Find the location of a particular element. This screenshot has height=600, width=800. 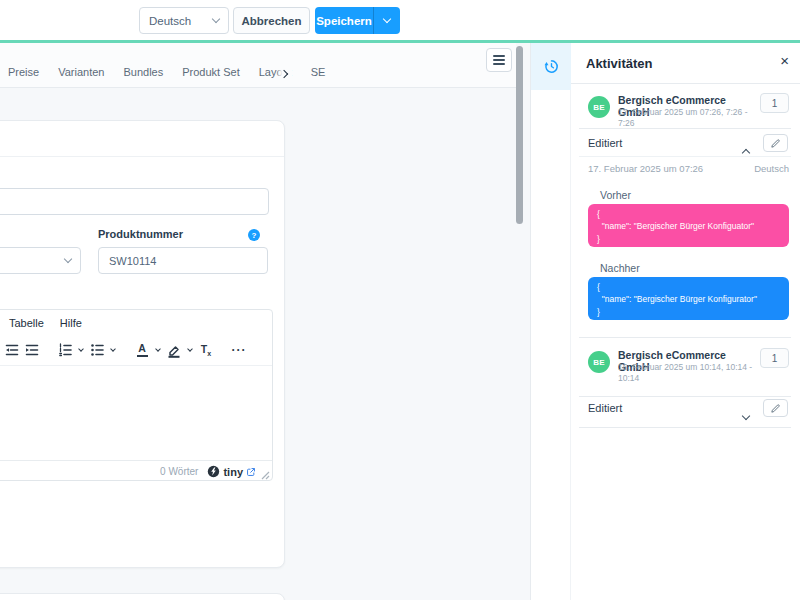

text-color-dropdown is located at coordinates (158, 350).